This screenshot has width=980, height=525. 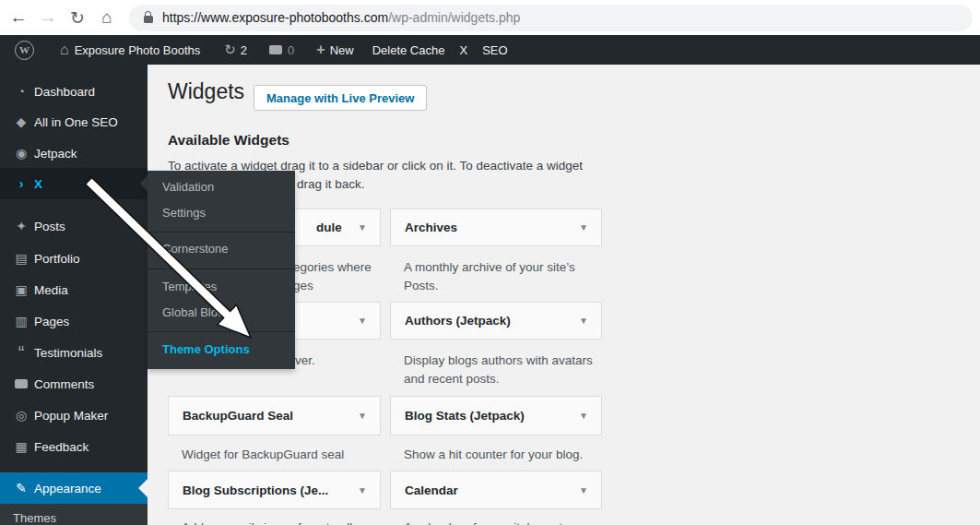 What do you see at coordinates (50, 227) in the screenshot?
I see `sidebar-item-label: Posts` at bounding box center [50, 227].